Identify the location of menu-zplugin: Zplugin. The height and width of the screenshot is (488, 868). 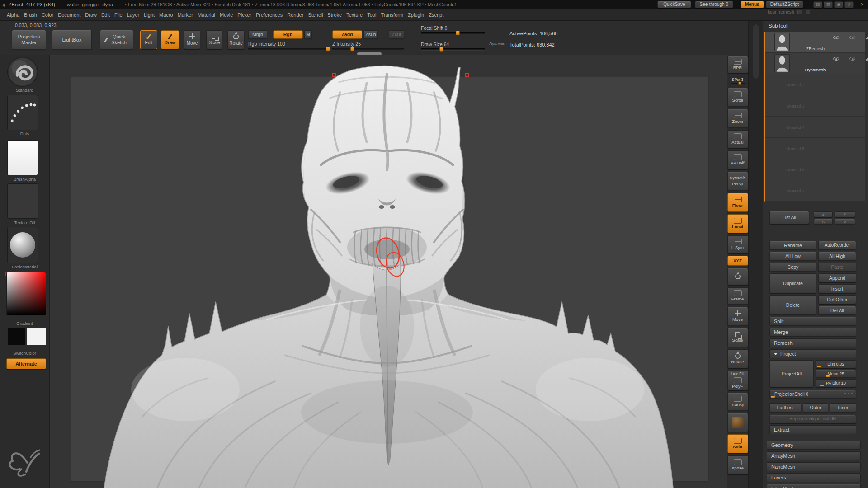
(416, 15).